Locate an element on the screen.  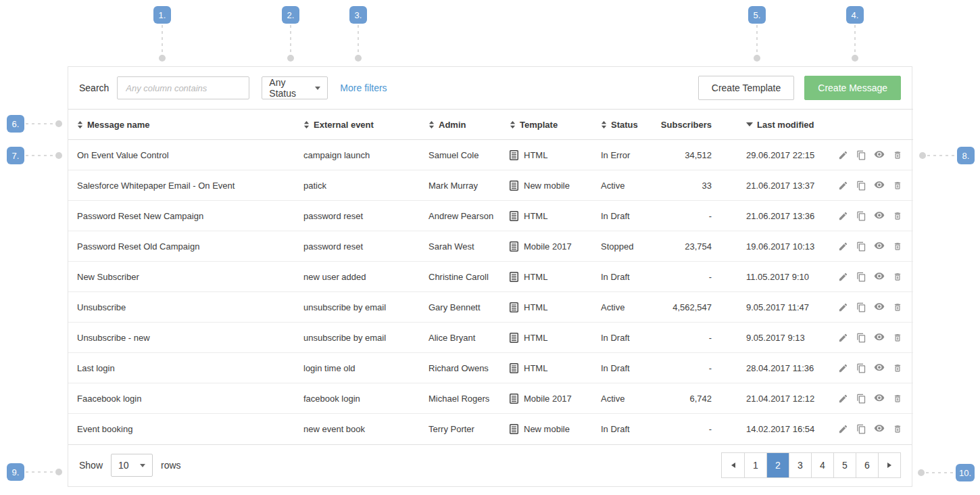
message-name-cell: Unsubscribe is located at coordinates (181, 307).